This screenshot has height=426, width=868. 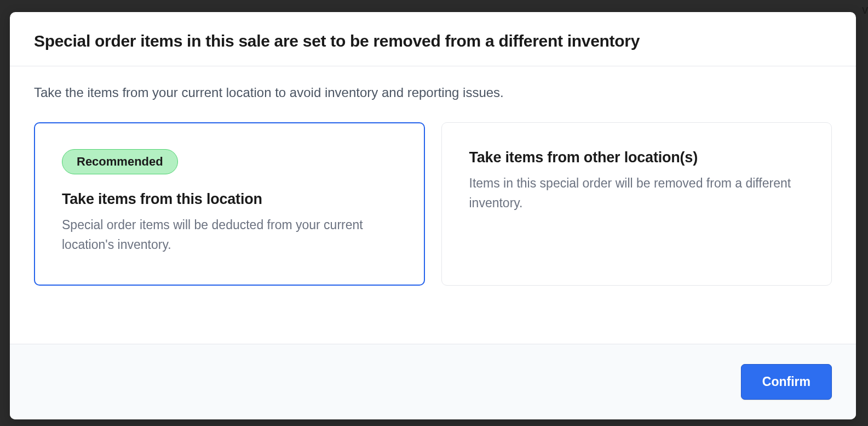 What do you see at coordinates (786, 382) in the screenshot?
I see `confirm-button: Confirm` at bounding box center [786, 382].